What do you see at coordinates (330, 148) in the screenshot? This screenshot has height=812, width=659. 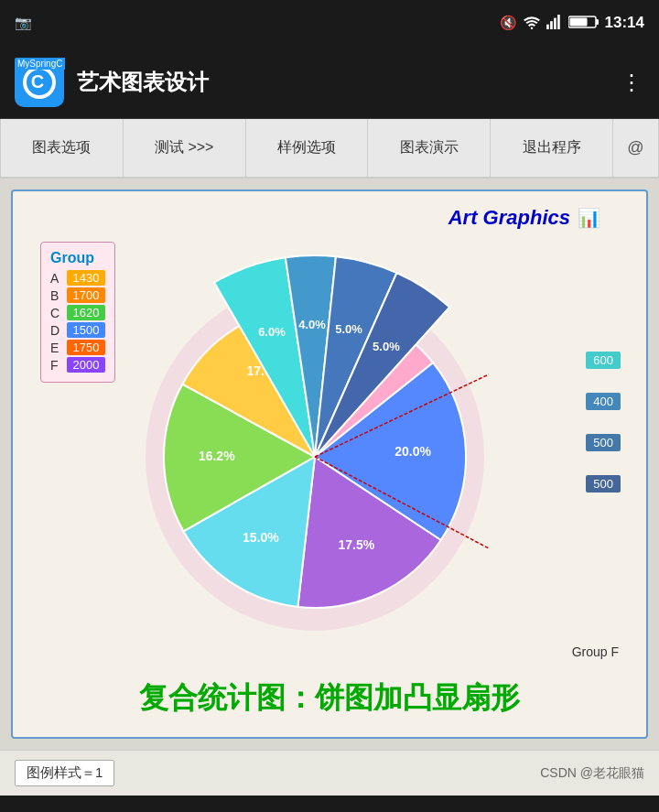 I see `nav-bar: 图表选项 测试 >>> 样例选项 图表演示 退出程序 @` at bounding box center [330, 148].